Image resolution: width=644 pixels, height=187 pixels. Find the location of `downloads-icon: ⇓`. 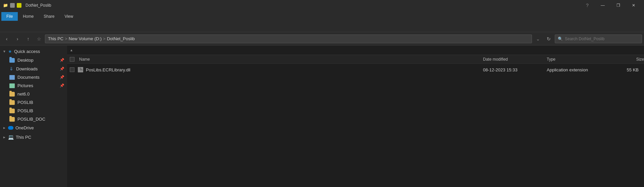

downloads-icon: ⇓ is located at coordinates (11, 69).